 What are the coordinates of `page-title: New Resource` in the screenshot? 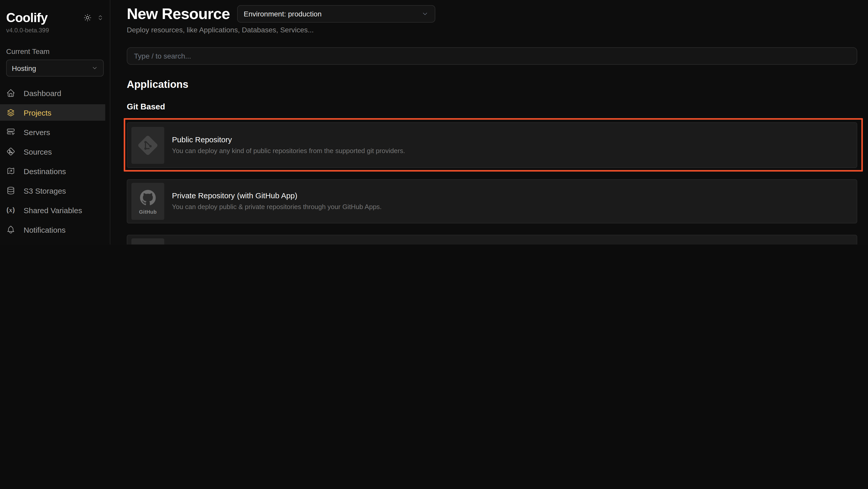 It's located at (178, 14).